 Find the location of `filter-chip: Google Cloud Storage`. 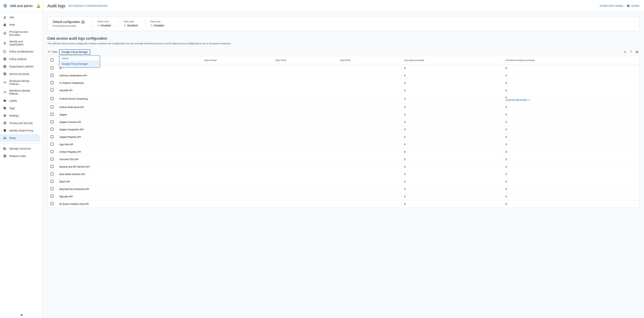

filter-chip: Google Cloud Storage is located at coordinates (74, 52).